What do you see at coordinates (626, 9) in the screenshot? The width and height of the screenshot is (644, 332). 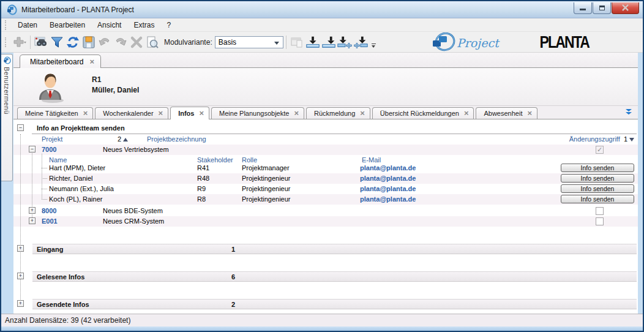 I see `close-button` at bounding box center [626, 9].